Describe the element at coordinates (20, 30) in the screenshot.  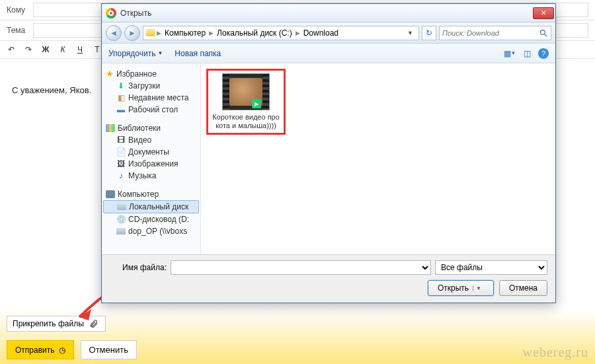
I see `subject-label: Тема` at that location.